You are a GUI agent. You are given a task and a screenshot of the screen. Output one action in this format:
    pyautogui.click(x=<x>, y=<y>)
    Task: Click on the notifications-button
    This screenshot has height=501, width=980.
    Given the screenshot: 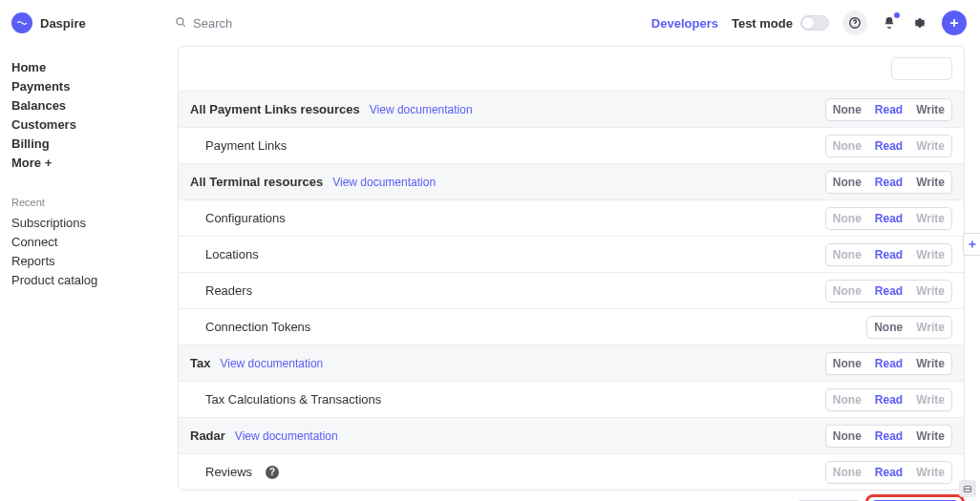 What is the action you would take?
    pyautogui.click(x=889, y=23)
    